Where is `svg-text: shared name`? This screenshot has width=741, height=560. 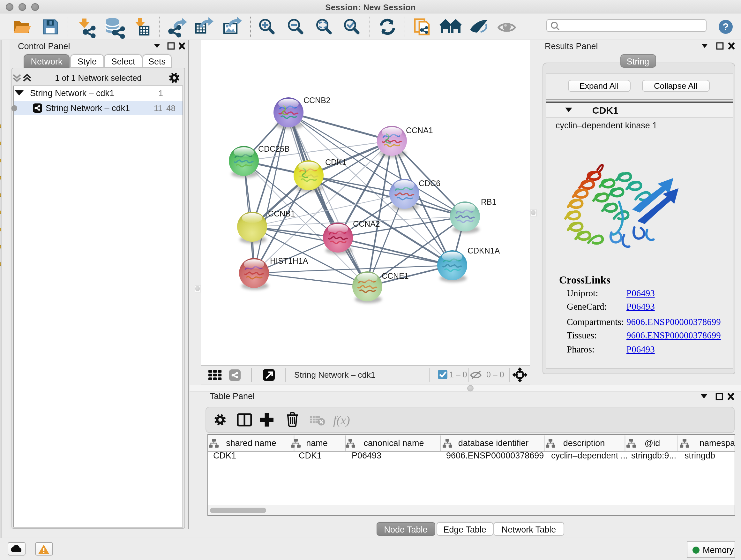 svg-text: shared name is located at coordinates (251, 443).